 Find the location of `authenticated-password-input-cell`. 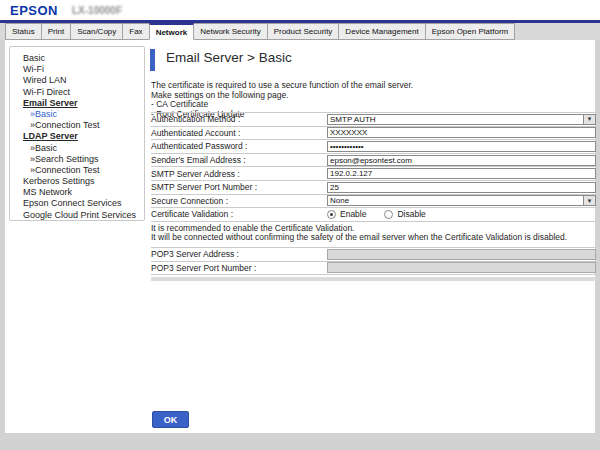

authenticated-password-input-cell is located at coordinates (462, 146).